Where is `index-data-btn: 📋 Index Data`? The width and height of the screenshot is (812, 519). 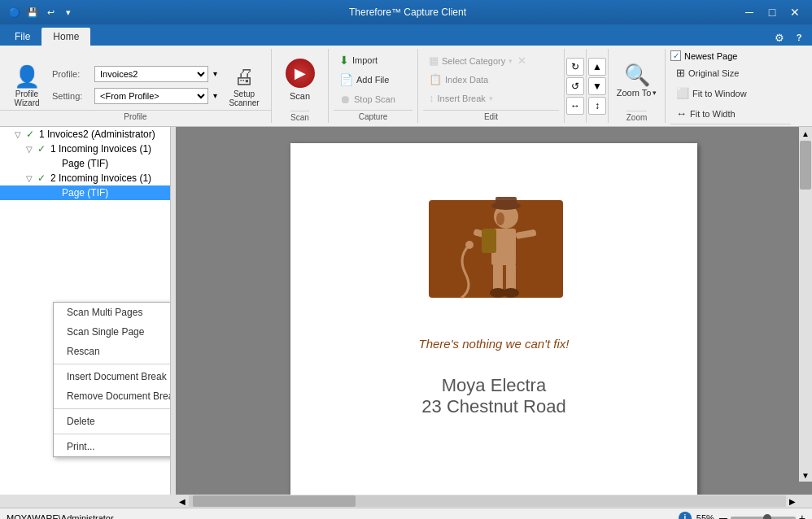 index-data-btn: 📋 Index Data is located at coordinates (460, 80).